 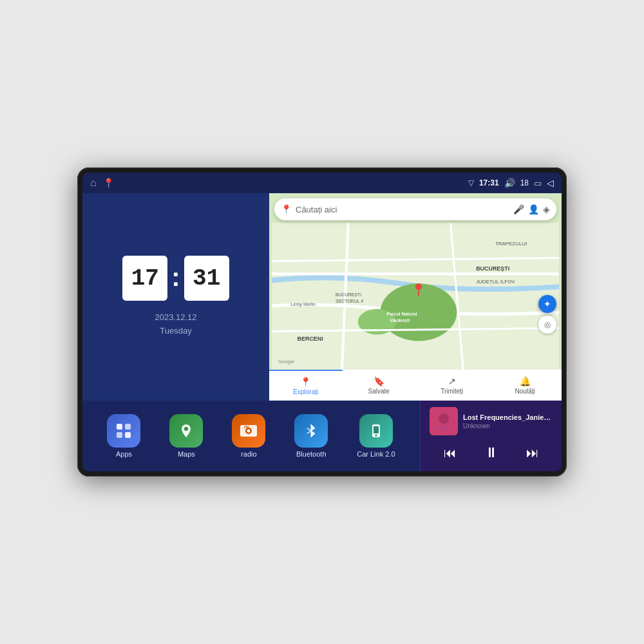 I want to click on map-svg: BUCUREȘTI JUDEȚUL ILFOV BERCENI TRAPEZUL…, so click(x=415, y=296).